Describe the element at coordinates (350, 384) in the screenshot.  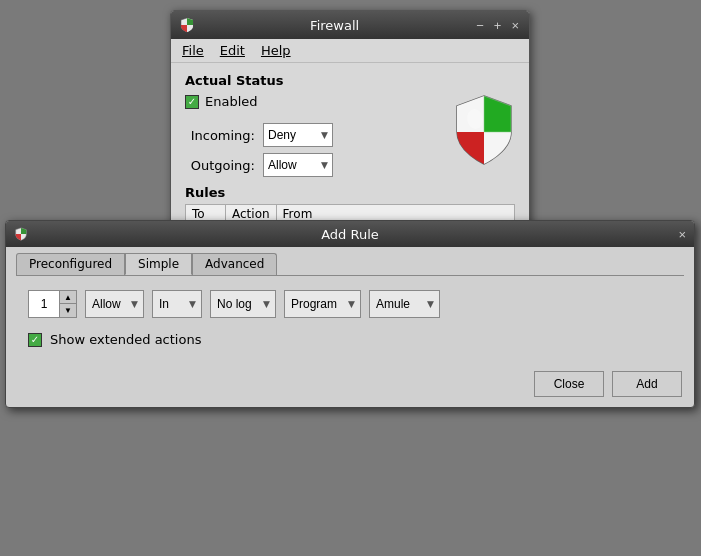
I see `bottom-buttons: Close Add` at that location.